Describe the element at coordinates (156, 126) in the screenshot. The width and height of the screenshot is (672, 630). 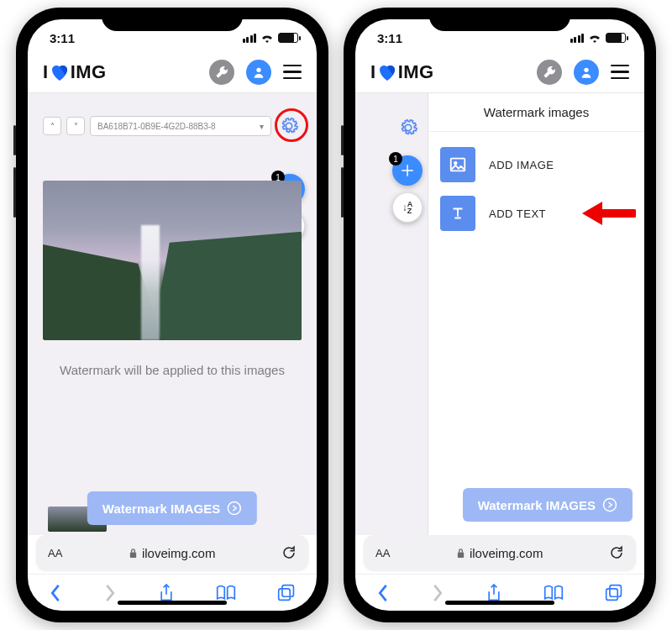
I see `file-id-text: BA618B71-0B9E-4G2D-88B3-8` at that location.